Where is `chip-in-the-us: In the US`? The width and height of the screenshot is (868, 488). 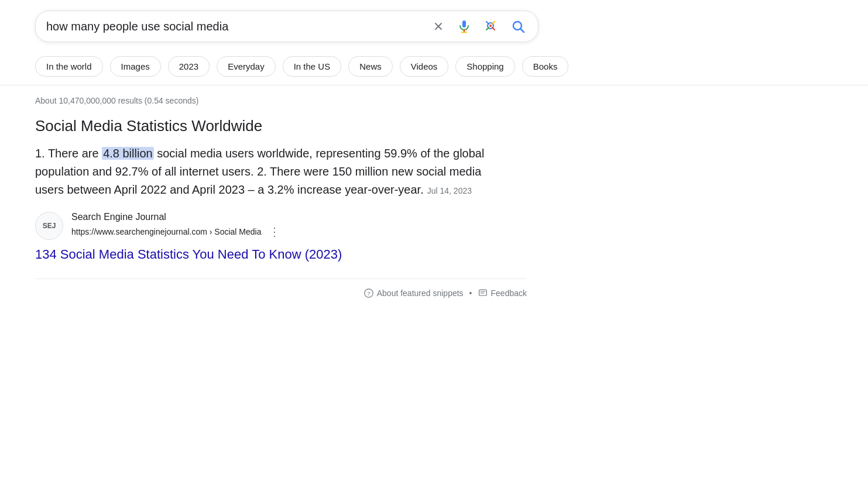 chip-in-the-us: In the US is located at coordinates (313, 67).